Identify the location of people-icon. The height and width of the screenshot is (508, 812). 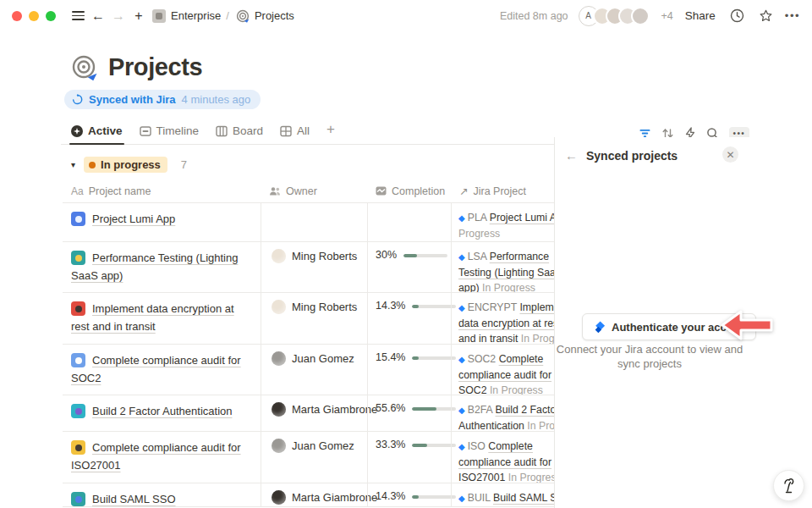
(275, 191).